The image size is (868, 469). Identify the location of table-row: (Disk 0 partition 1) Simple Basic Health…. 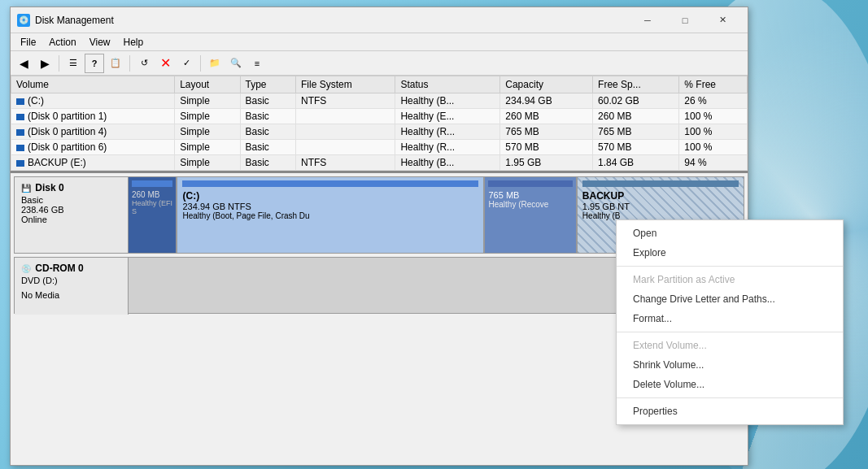
(379, 117).